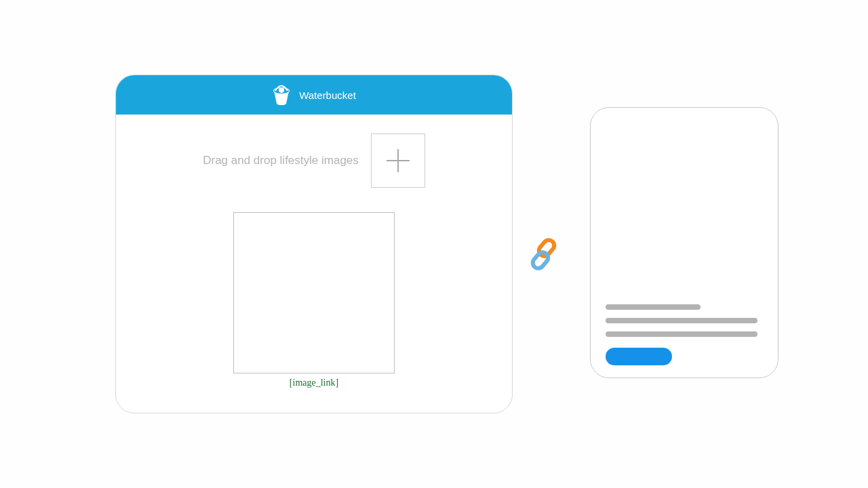 Image resolution: width=868 pixels, height=488 pixels. I want to click on panel-header: Waterbucket, so click(314, 95).